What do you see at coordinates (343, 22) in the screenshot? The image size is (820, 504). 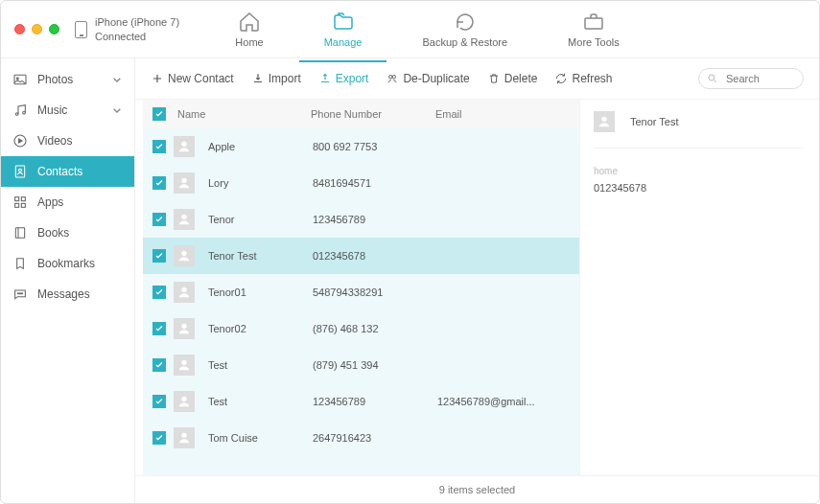 I see `folder-icon` at bounding box center [343, 22].